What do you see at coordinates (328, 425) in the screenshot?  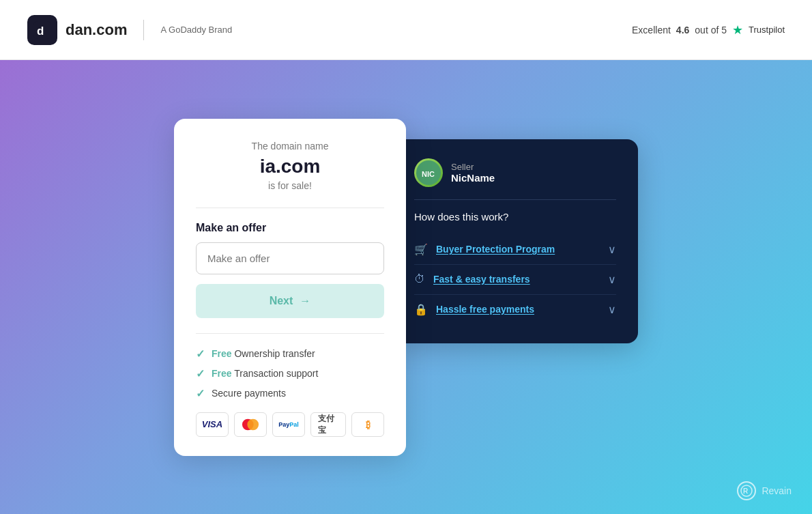 I see `alipay-icon: 支付宝` at bounding box center [328, 425].